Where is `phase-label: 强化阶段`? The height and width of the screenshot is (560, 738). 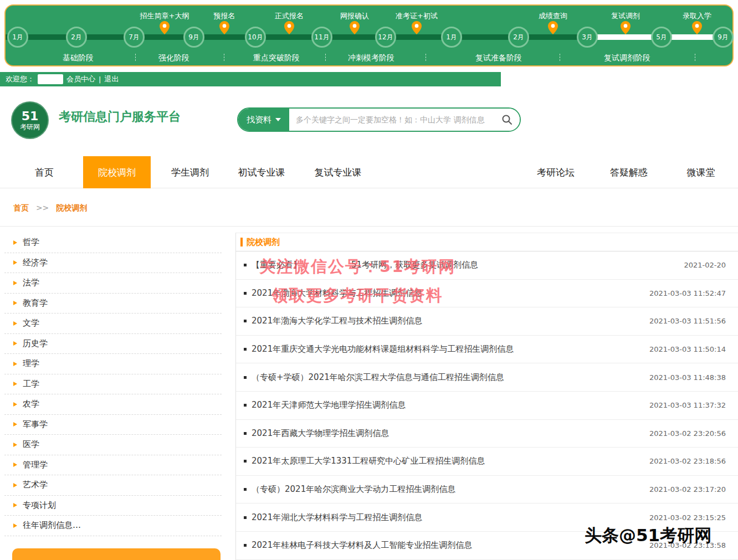
phase-label: 强化阶段 is located at coordinates (174, 58).